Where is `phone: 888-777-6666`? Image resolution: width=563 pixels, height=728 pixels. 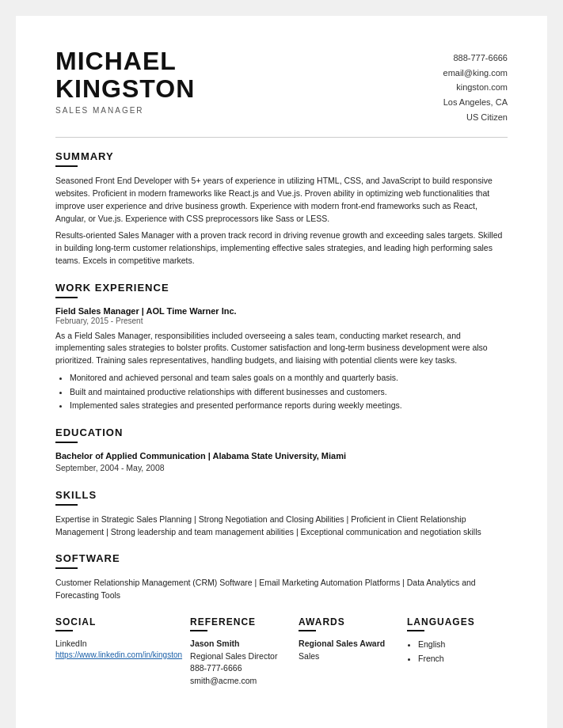
phone: 888-777-6666 is located at coordinates (475, 59).